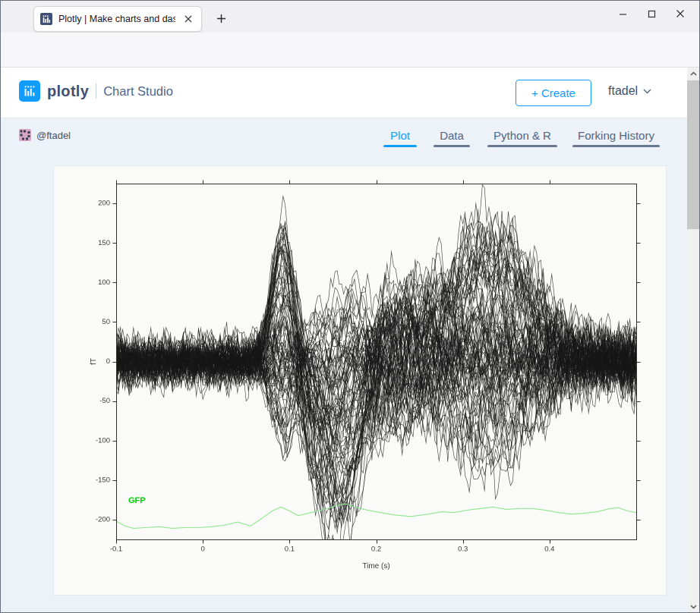  Describe the element at coordinates (694, 607) in the screenshot. I see `scroll-down-icon` at that location.